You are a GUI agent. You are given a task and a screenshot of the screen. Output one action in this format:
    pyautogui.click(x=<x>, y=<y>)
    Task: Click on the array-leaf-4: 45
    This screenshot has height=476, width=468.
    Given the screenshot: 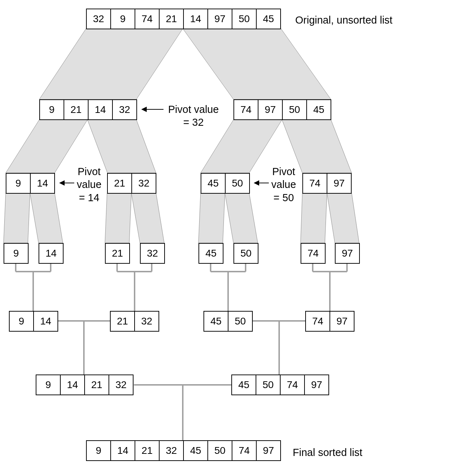 What is the action you would take?
    pyautogui.click(x=211, y=253)
    